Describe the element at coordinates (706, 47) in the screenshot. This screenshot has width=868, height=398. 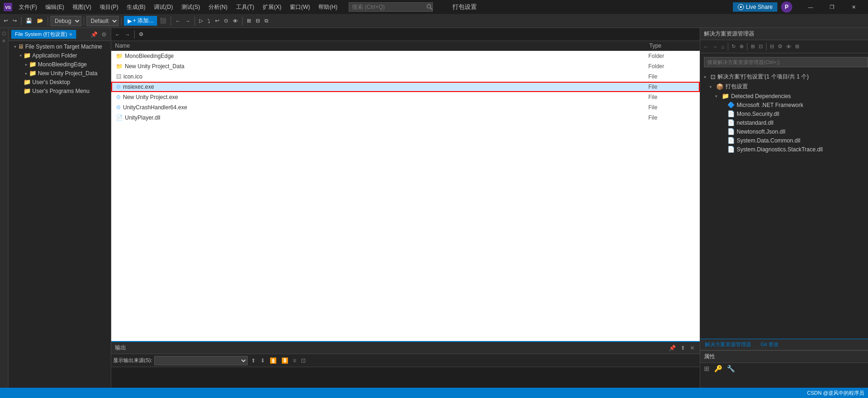
I see `sol-back-btn: ←` at that location.